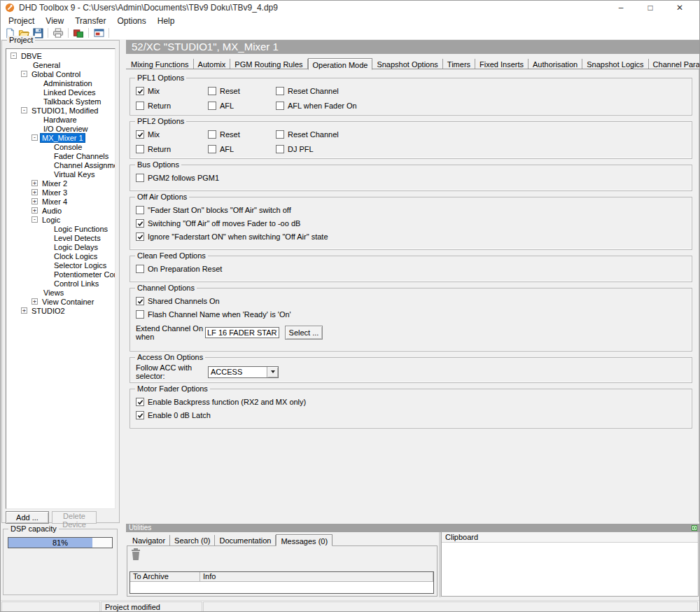 This screenshot has height=612, width=700. What do you see at coordinates (60, 246) in the screenshot?
I see `tree-item-logic-delays: Logic Delays` at bounding box center [60, 246].